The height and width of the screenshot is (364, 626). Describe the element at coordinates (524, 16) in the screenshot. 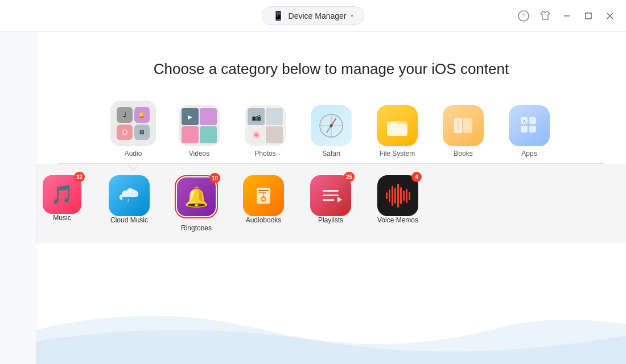

I see `help-button: ?` at that location.